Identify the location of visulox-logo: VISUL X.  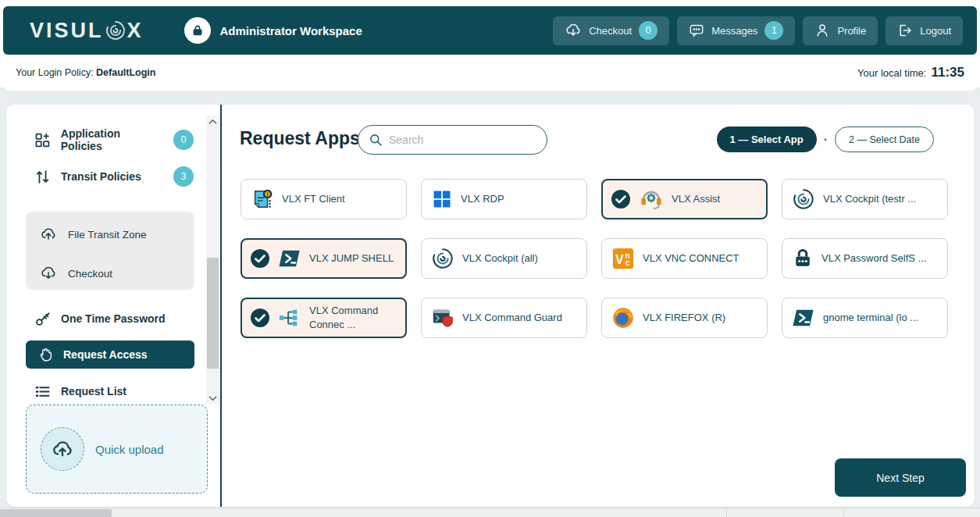
(87, 31).